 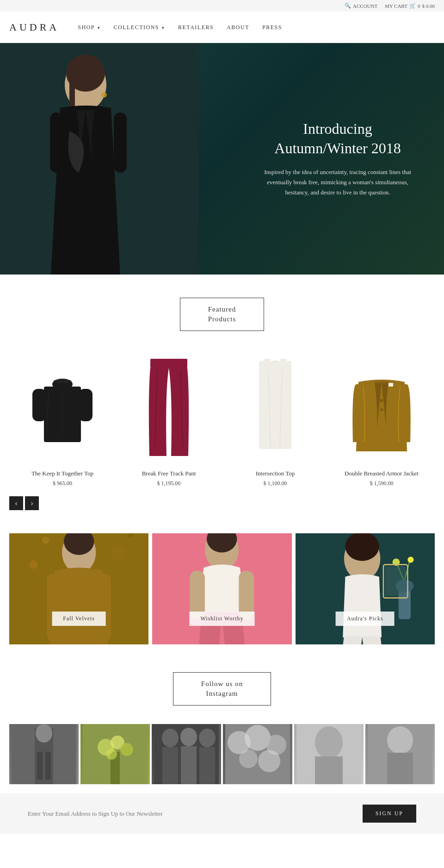 I want to click on carousel-next-button: ›, so click(x=32, y=503).